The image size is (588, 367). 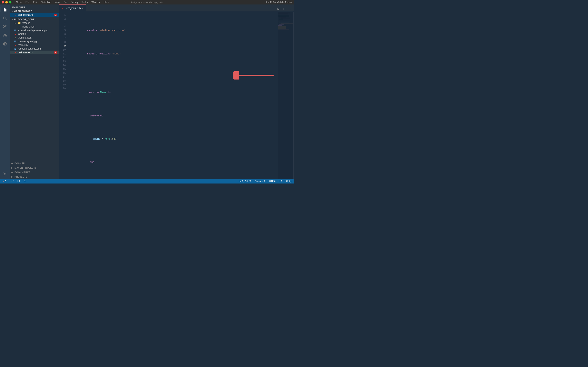 What do you see at coordinates (34, 172) in the screenshot?
I see `bookmarks-section: ▶ BOOKMARKS` at bounding box center [34, 172].